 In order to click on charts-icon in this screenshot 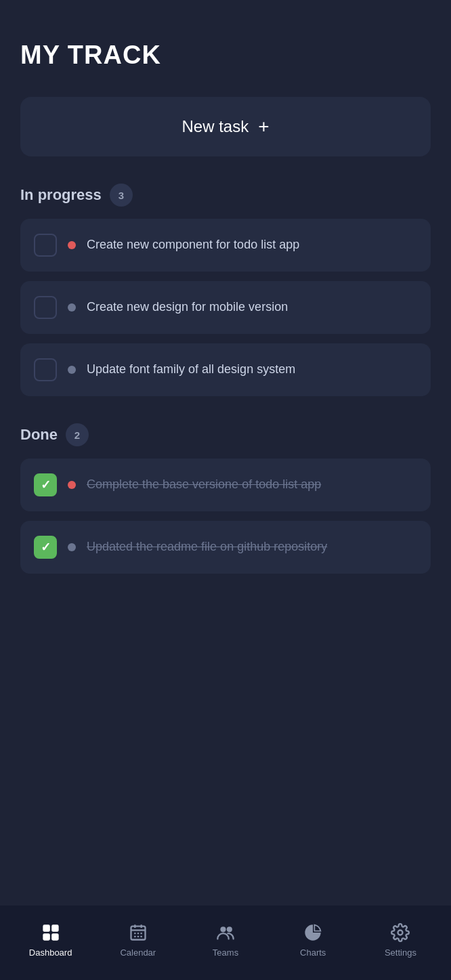, I will do `click(313, 933)`.